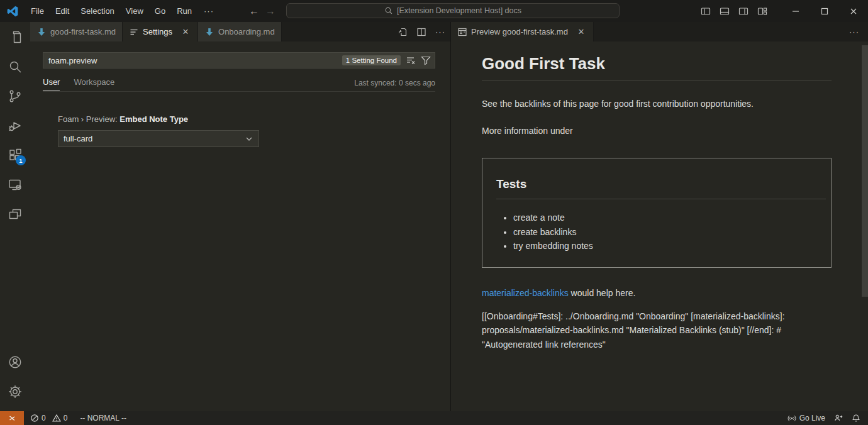 The height and width of the screenshot is (425, 868). What do you see at coordinates (743, 11) in the screenshot?
I see `toggle-secondary-sidebar-icon` at bounding box center [743, 11].